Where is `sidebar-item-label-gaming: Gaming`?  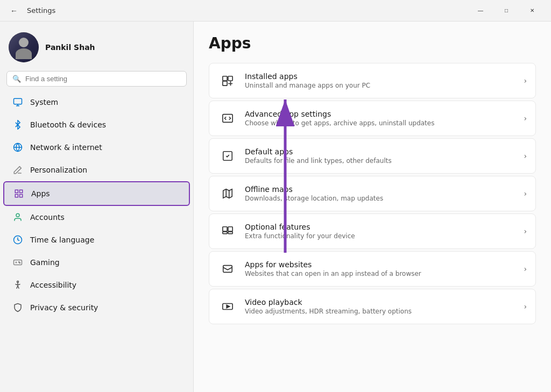 sidebar-item-label-gaming: Gaming is located at coordinates (45, 262).